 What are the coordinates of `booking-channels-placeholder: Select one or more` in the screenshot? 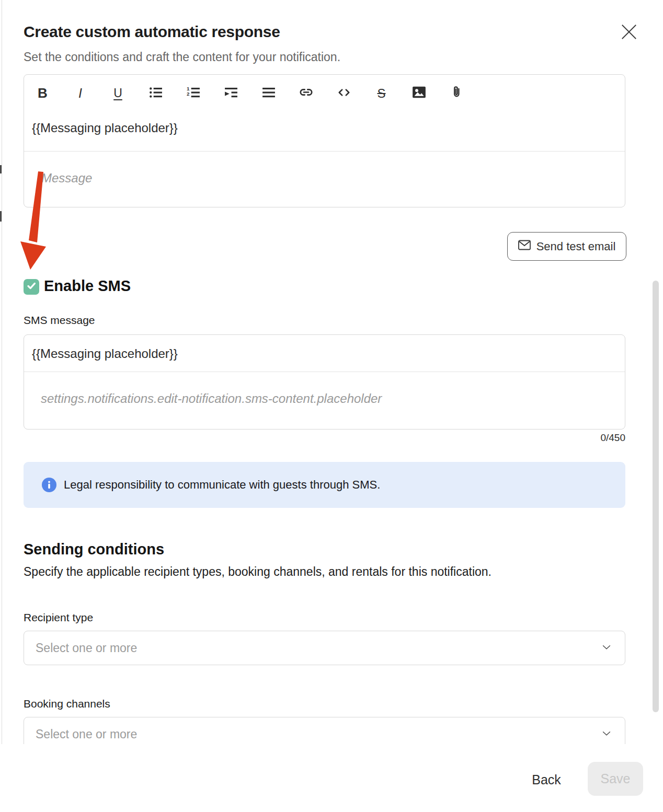 It's located at (86, 735).